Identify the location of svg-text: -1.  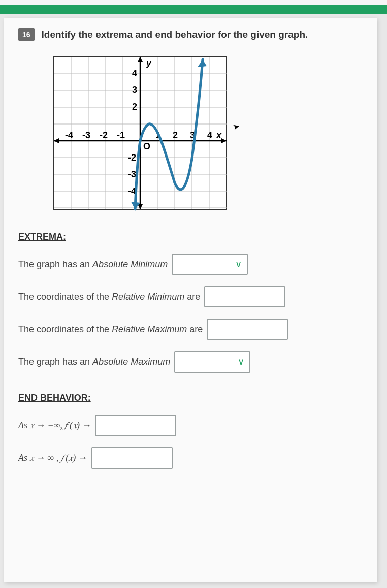
(121, 135).